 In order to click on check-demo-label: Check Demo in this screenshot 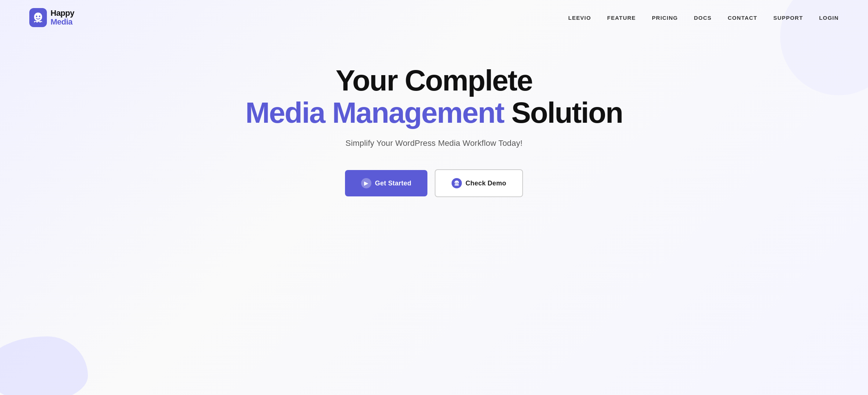, I will do `click(486, 183)`.